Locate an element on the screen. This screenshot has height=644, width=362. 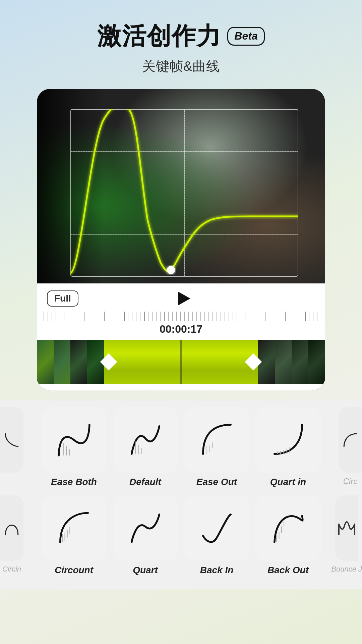
side-peek-circ-label: Circ is located at coordinates (351, 481).